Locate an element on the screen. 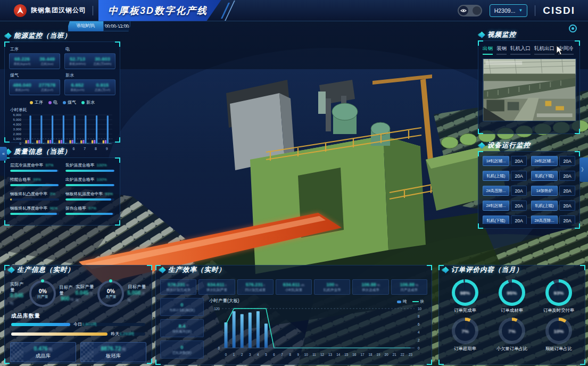 This screenshot has width=588, height=366. order-gauge-unit: 10%顺延订单占比 is located at coordinates (559, 335).